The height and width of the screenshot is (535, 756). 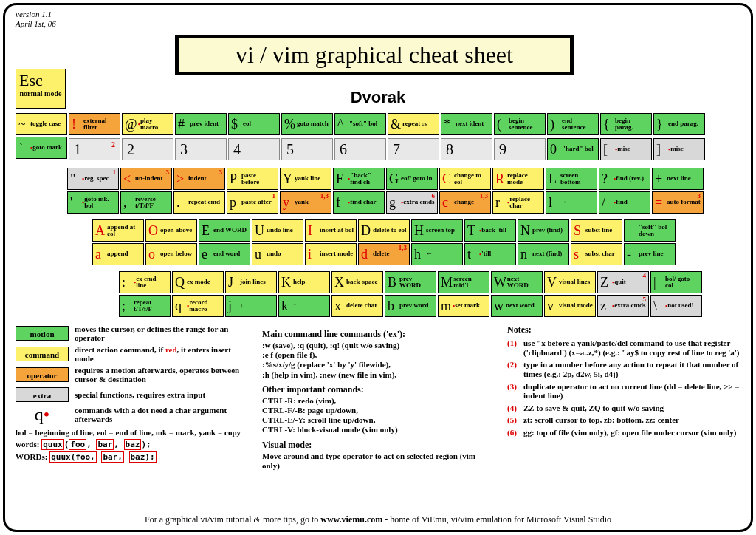 What do you see at coordinates (412, 202) in the screenshot?
I see `key-g: g•extra cmds6` at bounding box center [412, 202].